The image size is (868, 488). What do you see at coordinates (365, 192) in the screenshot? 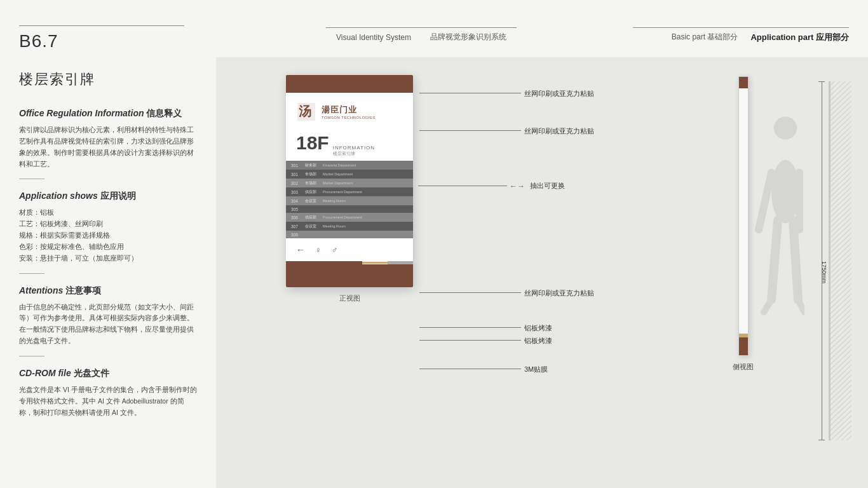
I see `dir-dept-en: Procurement Department` at bounding box center [365, 192].